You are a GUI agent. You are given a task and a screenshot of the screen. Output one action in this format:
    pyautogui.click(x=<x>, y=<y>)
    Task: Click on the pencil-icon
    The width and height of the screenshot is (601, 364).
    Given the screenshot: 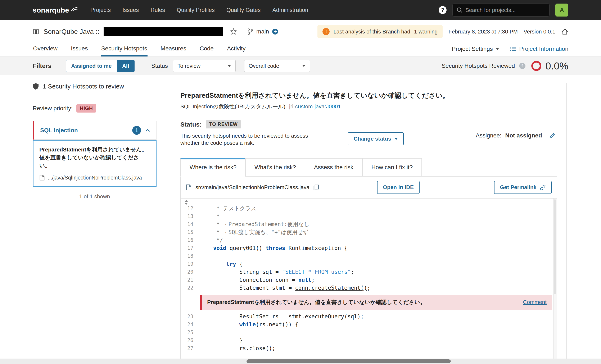 What is the action you would take?
    pyautogui.click(x=552, y=136)
    